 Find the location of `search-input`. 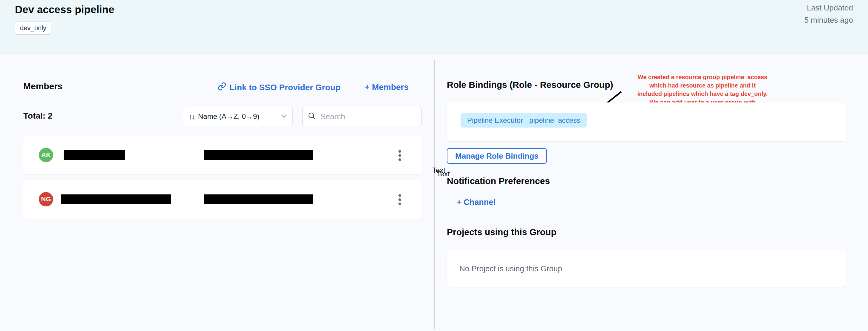

search-input is located at coordinates (369, 117).